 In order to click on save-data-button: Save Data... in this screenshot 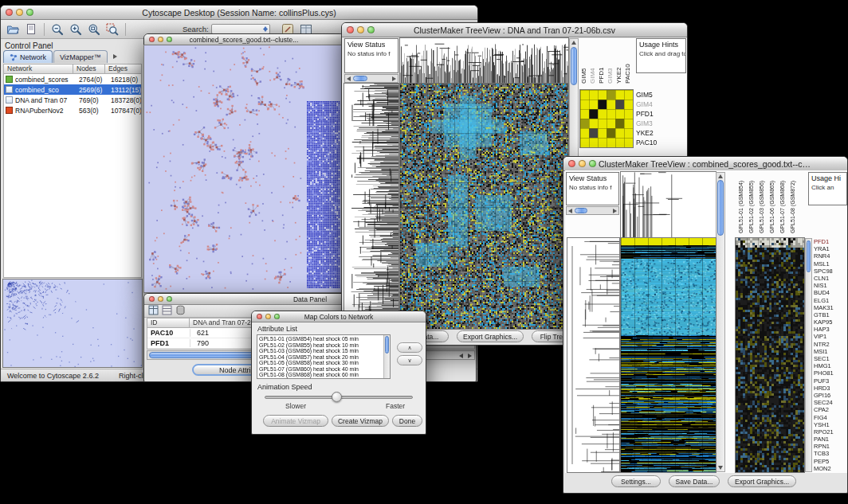, I will do `click(694, 481)`.